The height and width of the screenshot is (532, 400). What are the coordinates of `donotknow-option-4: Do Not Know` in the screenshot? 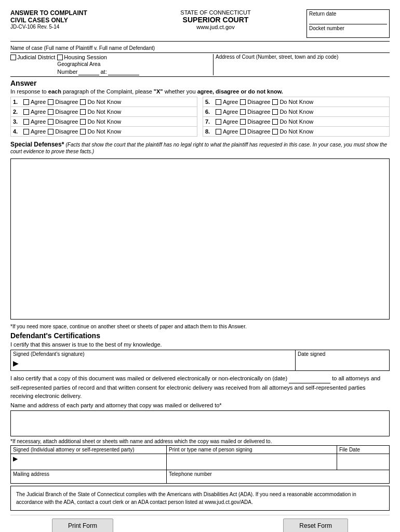 It's located at (101, 131).